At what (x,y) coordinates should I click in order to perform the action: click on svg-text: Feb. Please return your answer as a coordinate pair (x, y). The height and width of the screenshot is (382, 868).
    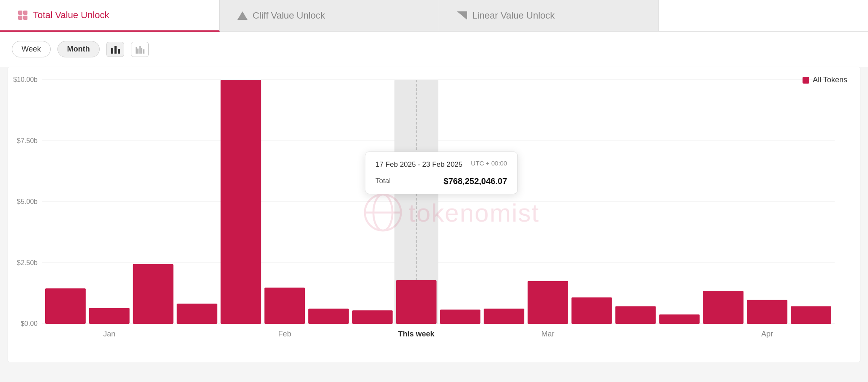
    Looking at the image, I should click on (285, 334).